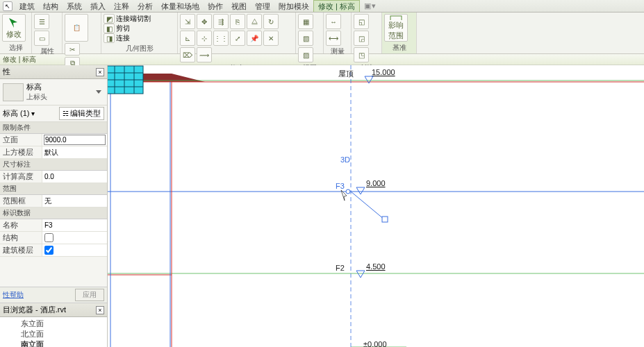  I want to click on svg-text: 3D, so click(345, 160).